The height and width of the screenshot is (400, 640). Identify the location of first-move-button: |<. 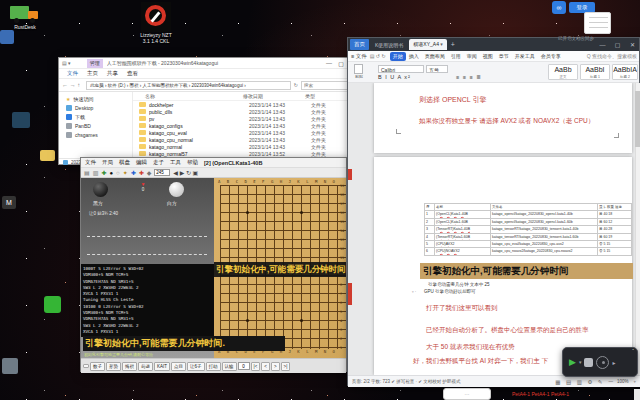
(256, 366).